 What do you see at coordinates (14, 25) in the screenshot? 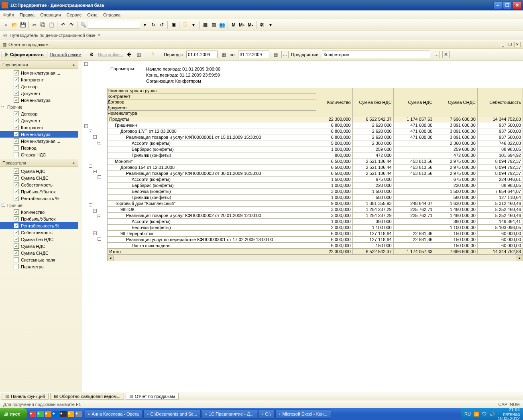
I see `open-icon: 📂` at bounding box center [14, 25].